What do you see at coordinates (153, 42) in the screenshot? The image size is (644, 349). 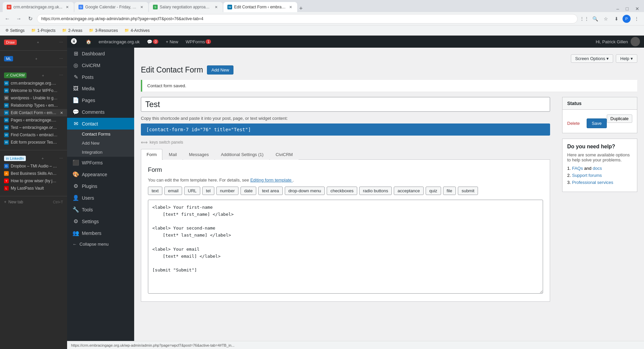 I see `adminbar-comments: 💬 0` at bounding box center [153, 42].